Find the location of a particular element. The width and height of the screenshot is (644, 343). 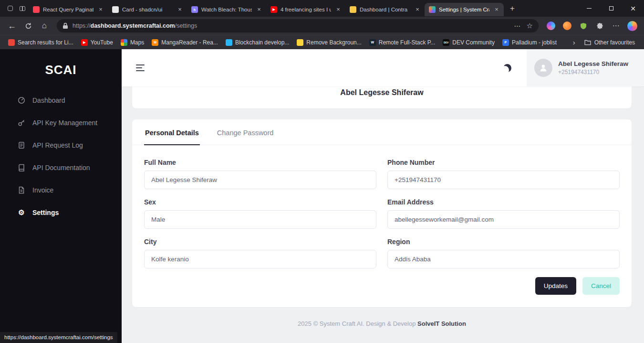

settings-tabs: Personal Details Change Password is located at coordinates (382, 132).